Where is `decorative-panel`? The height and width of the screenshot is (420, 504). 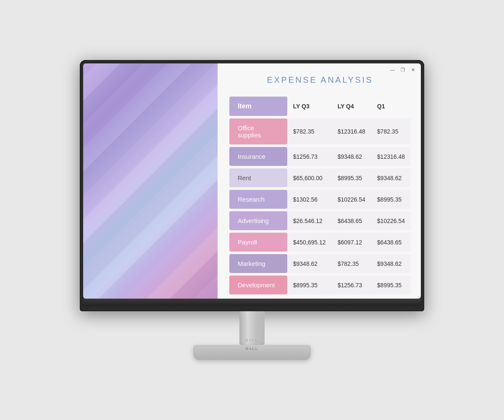
decorative-panel is located at coordinates (150, 181).